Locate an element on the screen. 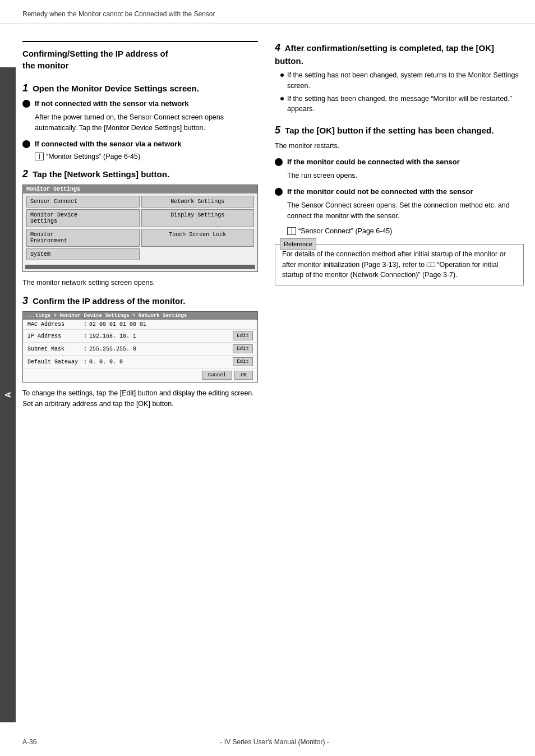 The image size is (535, 756). reference-text: For details of the connection method aft… is located at coordinates (394, 265).